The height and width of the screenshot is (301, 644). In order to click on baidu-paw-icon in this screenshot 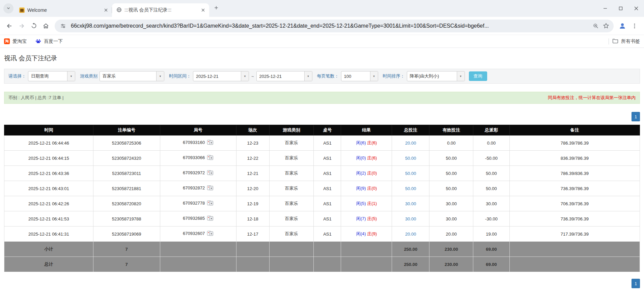, I will do `click(38, 41)`.